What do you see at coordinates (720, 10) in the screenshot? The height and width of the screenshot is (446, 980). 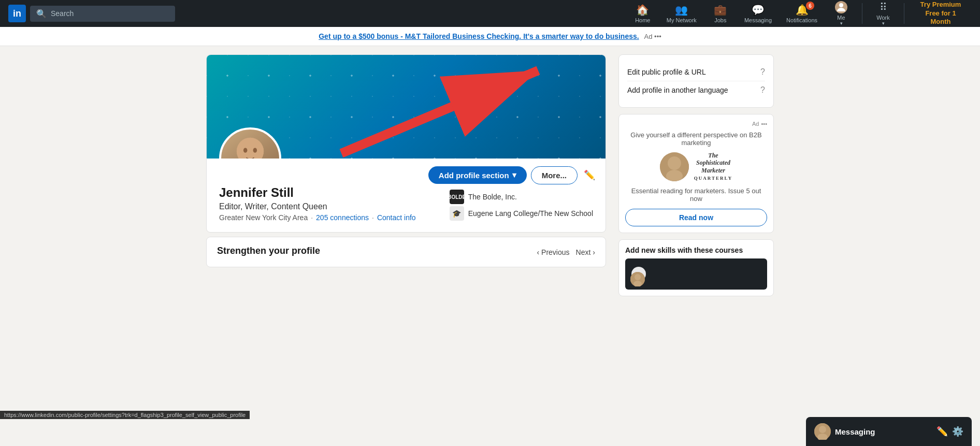 I see `jobs-icon: 💼` at bounding box center [720, 10].